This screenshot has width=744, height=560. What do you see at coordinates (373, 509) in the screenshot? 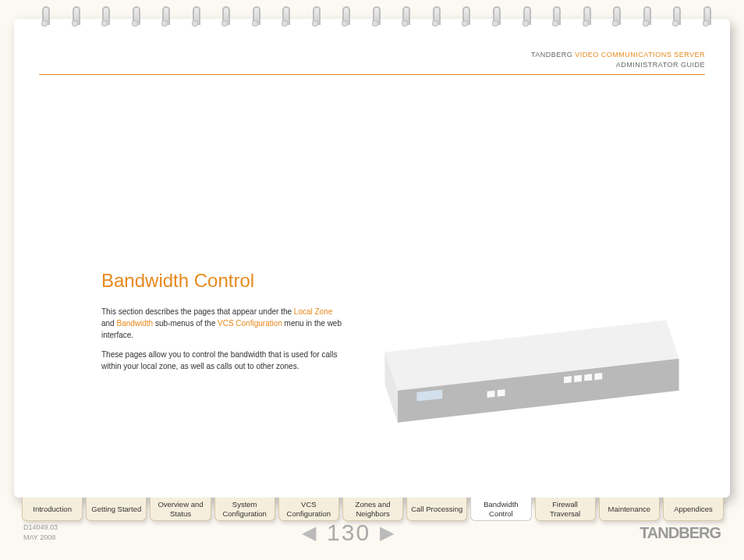
I see `chapter-tabs: IntroductionGetting StartedOverview and …` at bounding box center [373, 509].